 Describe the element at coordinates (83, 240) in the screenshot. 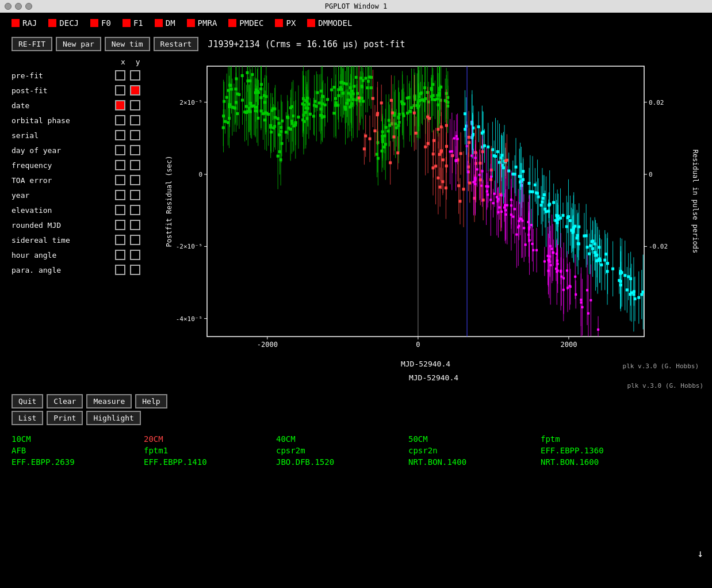

I see `axis-row-sidereal: sidereal time` at that location.